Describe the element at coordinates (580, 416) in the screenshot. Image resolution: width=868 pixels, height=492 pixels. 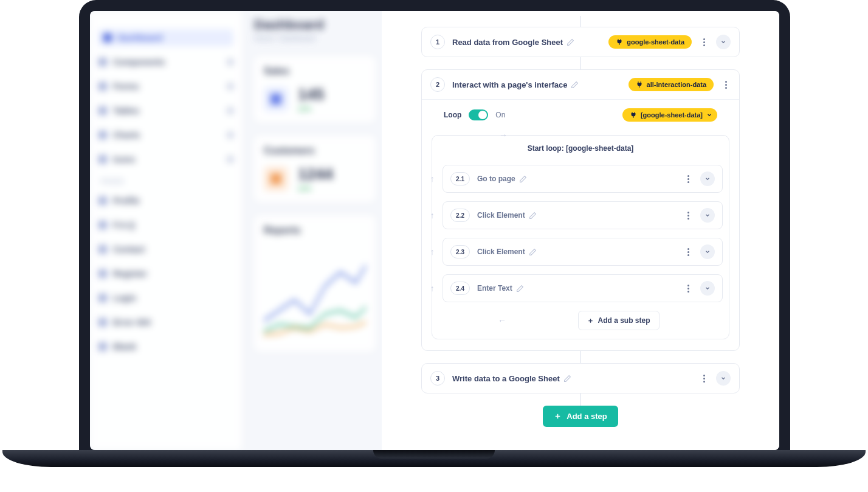
I see `add-step-button: Add a step` at that location.